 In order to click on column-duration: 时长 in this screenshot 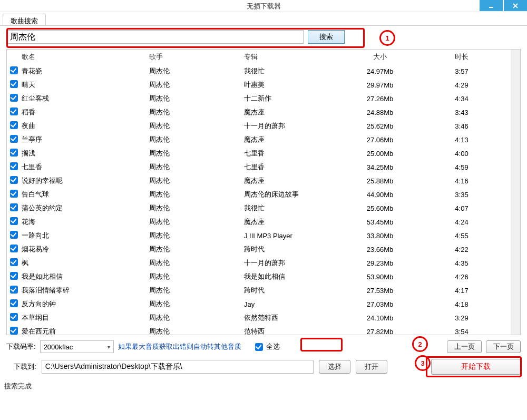, I will do `click(462, 57)`.